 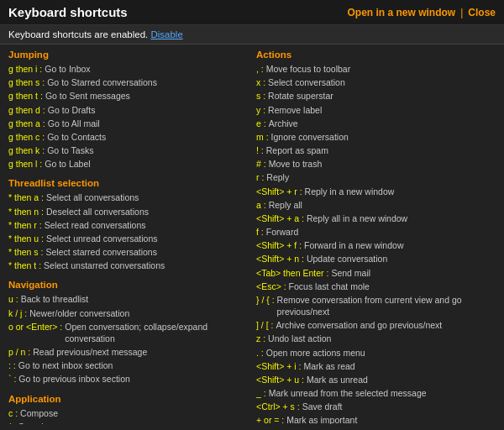 What do you see at coordinates (296, 164) in the screenshot?
I see `shortcut-desc: Move to trash` at bounding box center [296, 164].